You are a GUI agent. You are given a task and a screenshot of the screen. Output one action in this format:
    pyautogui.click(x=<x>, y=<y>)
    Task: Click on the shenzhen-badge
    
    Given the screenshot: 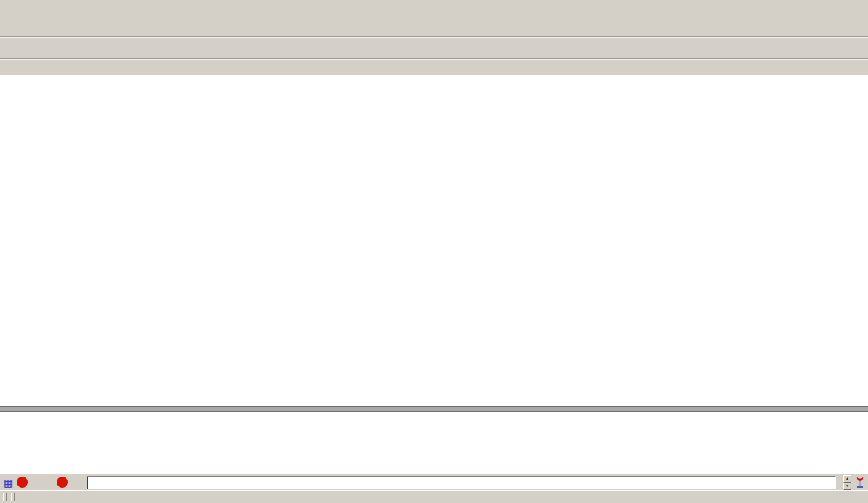 What is the action you would take?
    pyautogui.click(x=62, y=483)
    